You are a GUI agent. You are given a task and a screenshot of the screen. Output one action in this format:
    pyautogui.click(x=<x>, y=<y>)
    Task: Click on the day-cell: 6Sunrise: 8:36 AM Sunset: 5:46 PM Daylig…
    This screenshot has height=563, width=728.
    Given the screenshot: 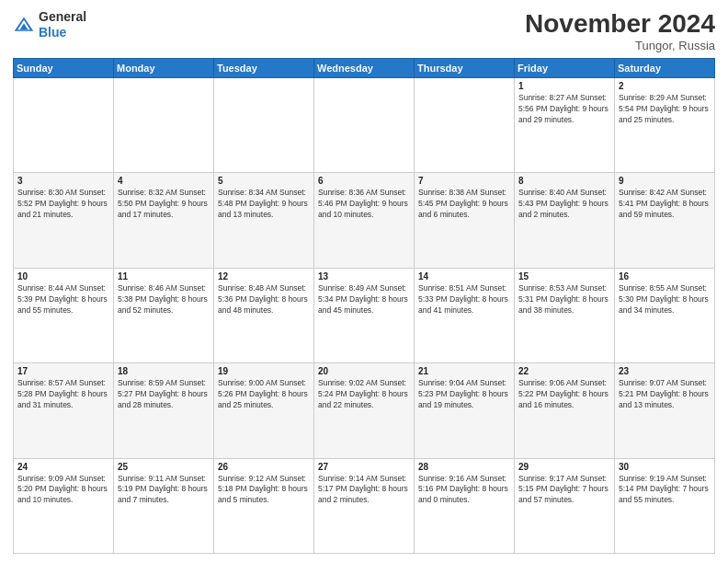 What is the action you would take?
    pyautogui.click(x=364, y=221)
    